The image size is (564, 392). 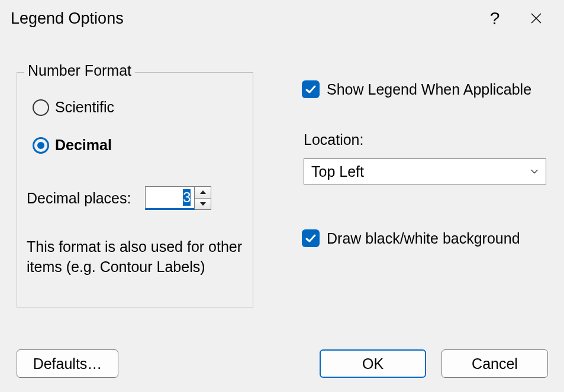 I want to click on close-button, so click(x=536, y=18).